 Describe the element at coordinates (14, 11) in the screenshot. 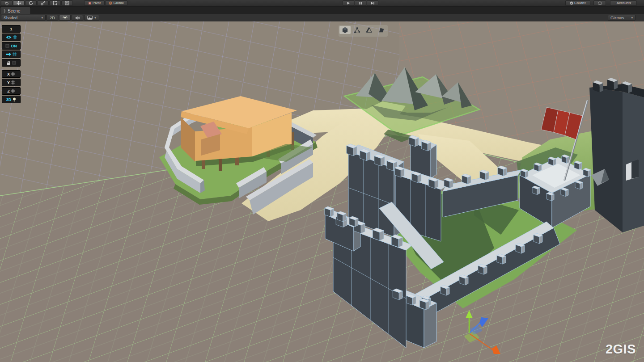

I see `scene-tab-label: Scene` at that location.